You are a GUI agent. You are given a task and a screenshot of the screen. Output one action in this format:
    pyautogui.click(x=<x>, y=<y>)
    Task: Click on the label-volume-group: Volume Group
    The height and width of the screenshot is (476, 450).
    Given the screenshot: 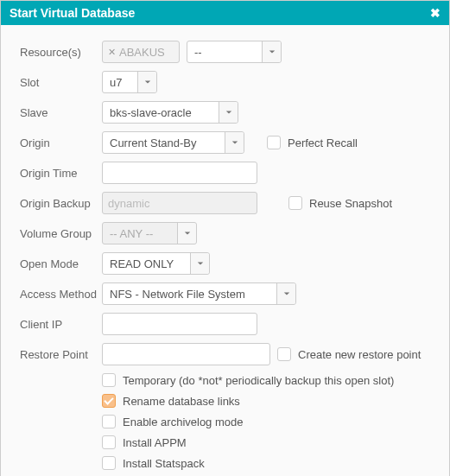 What is the action you would take?
    pyautogui.click(x=60, y=233)
    